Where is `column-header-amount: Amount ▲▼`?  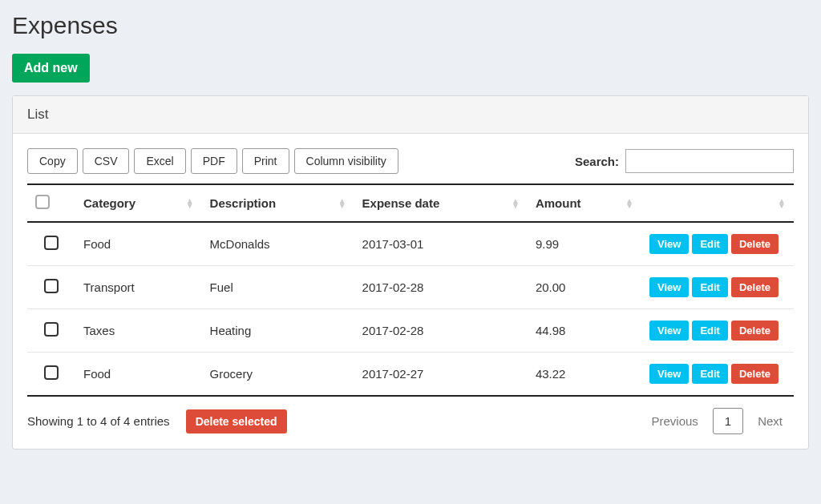
column-header-amount: Amount ▲▼ is located at coordinates (584, 204).